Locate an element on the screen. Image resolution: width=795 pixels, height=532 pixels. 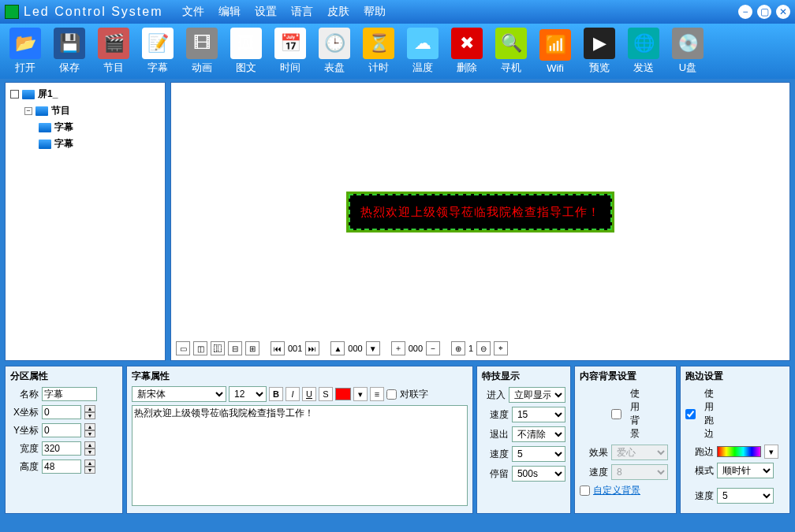
tool-label: Wifi is located at coordinates (555, 68).